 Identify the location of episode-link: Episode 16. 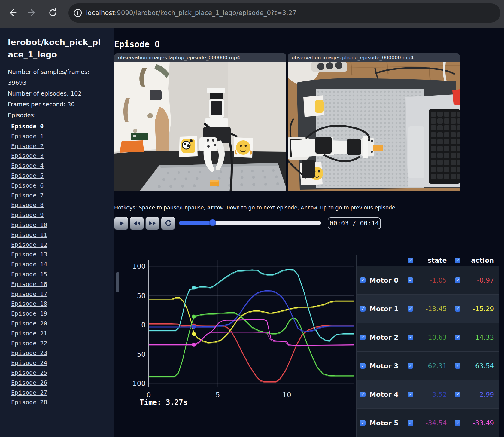
(29, 284).